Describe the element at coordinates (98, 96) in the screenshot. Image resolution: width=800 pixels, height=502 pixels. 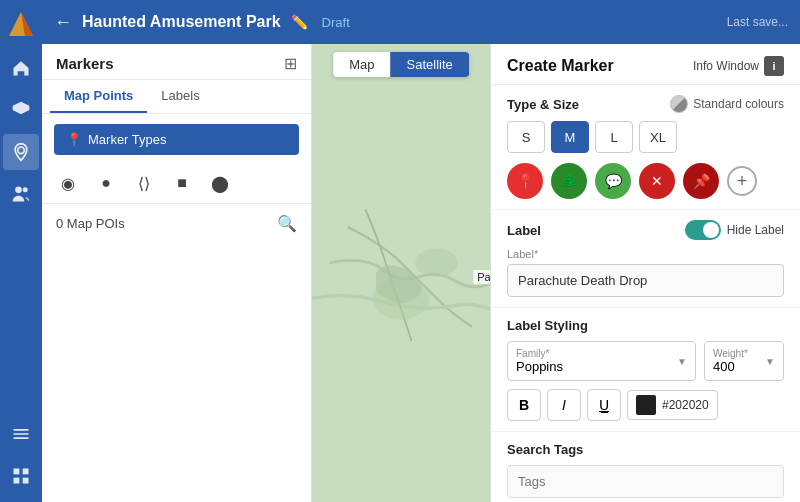
I see `tab-map-points: Map Points` at that location.